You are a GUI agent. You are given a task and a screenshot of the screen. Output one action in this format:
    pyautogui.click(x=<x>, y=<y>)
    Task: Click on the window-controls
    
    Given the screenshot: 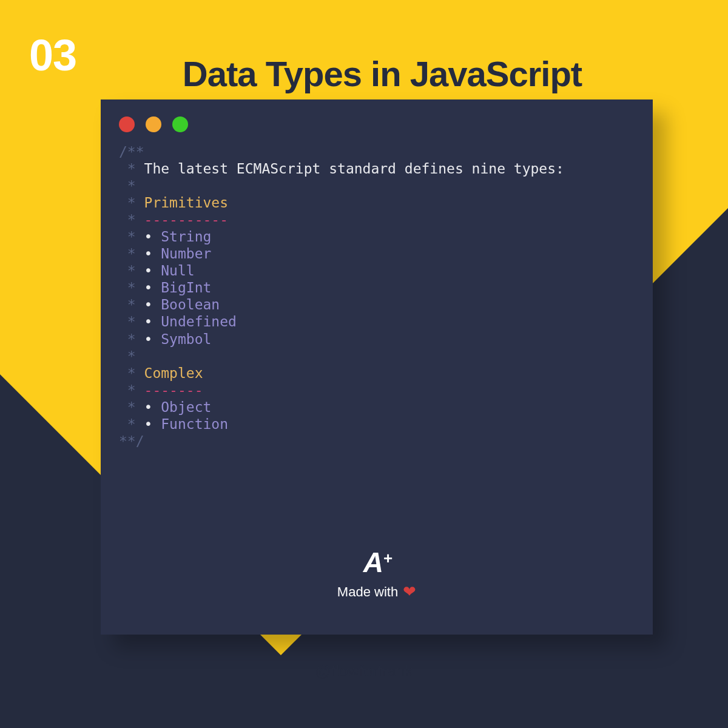 What is the action you would take?
    pyautogui.click(x=377, y=116)
    